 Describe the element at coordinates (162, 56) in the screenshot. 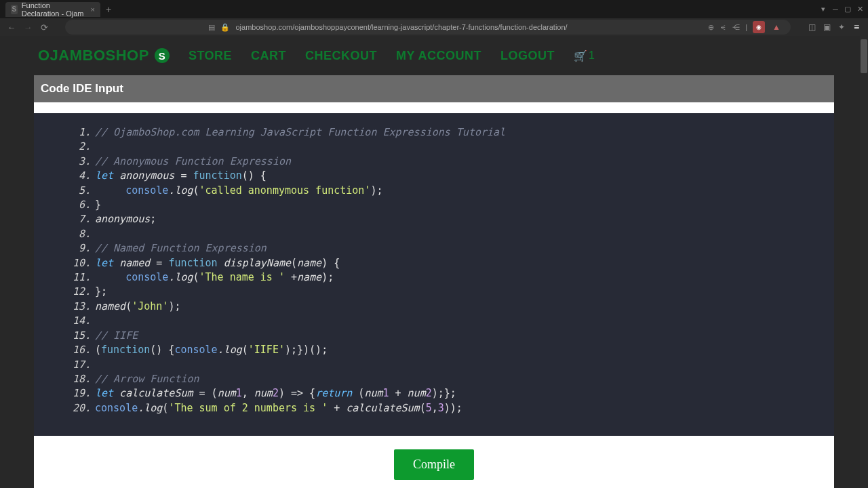

I see `brand-icon: S` at that location.